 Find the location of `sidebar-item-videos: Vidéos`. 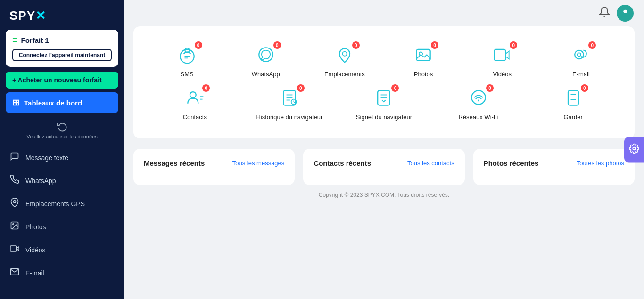

sidebar-item-videos: Vidéos is located at coordinates (62, 250).